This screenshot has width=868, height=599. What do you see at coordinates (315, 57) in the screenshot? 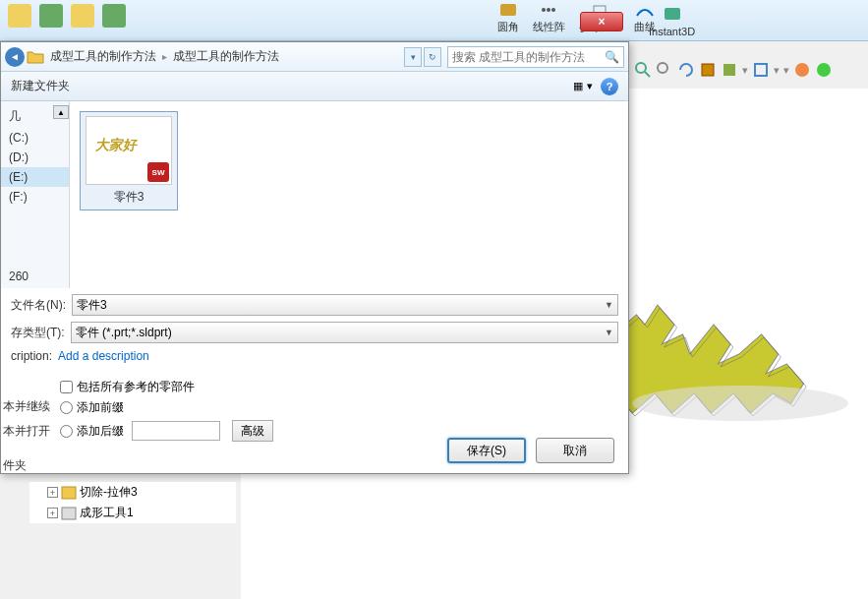
I see `breadcrumb-bar: ◄ 成型工具的制作方法 ▸ 成型工具的制作方法 ▾ ↻ 🔍` at bounding box center [315, 57].